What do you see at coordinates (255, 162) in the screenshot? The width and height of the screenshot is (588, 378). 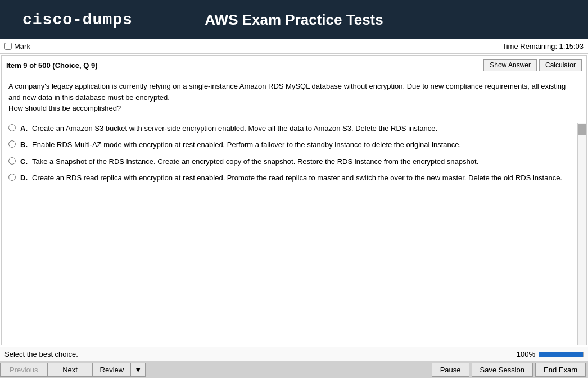 I see `option-c-text: Take a Snapshot of the RDS instance. Cre…` at bounding box center [255, 162].